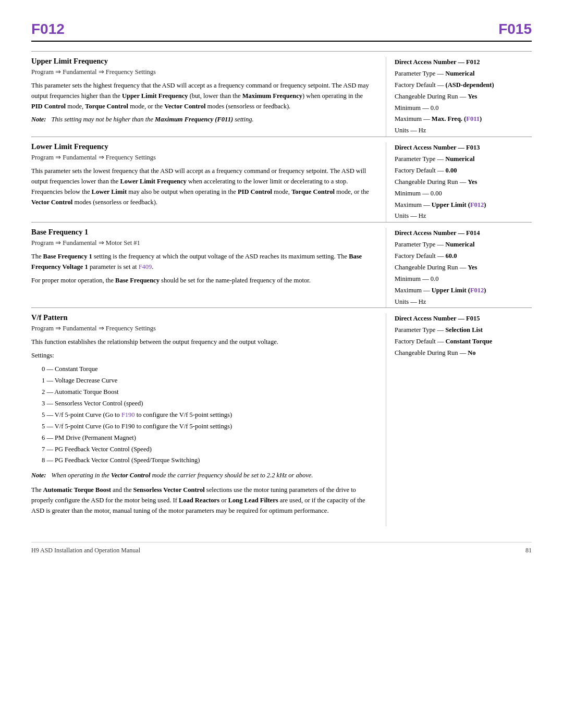  I want to click on right-changeable: Changeable During Run — No, so click(463, 353).